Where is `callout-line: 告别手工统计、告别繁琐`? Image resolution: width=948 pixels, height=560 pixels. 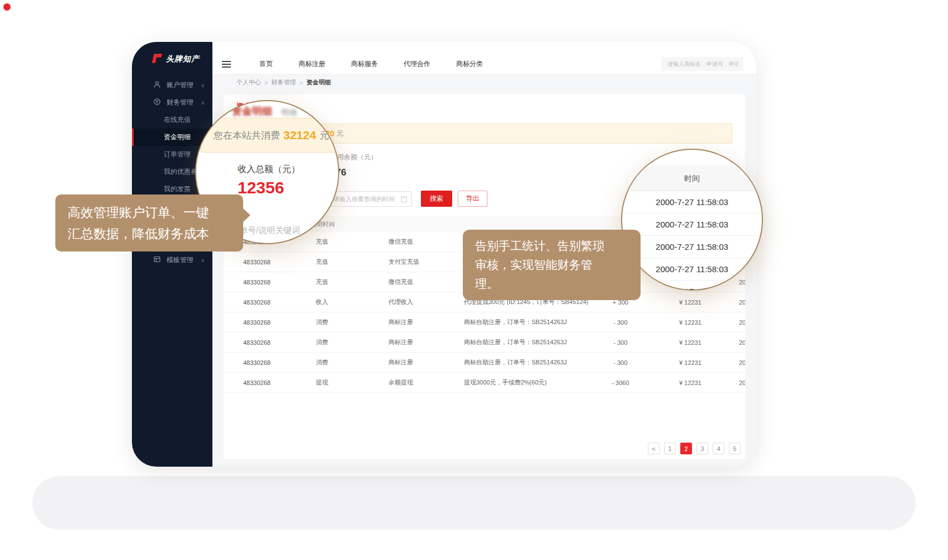
callout-line: 告别手工统计、告别繁琐 is located at coordinates (552, 246).